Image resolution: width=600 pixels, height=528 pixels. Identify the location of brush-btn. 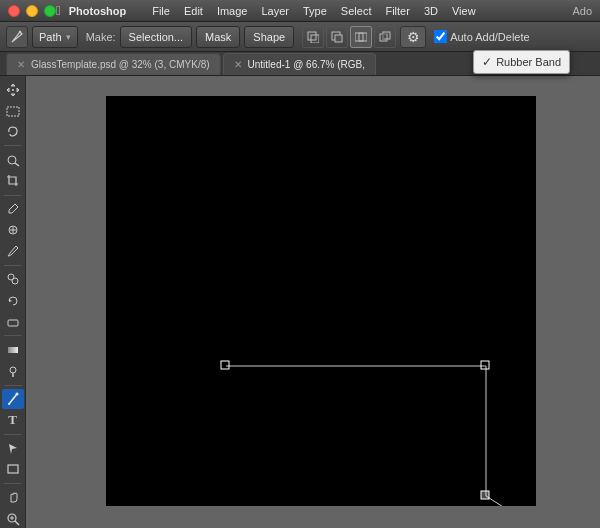
(13, 252).